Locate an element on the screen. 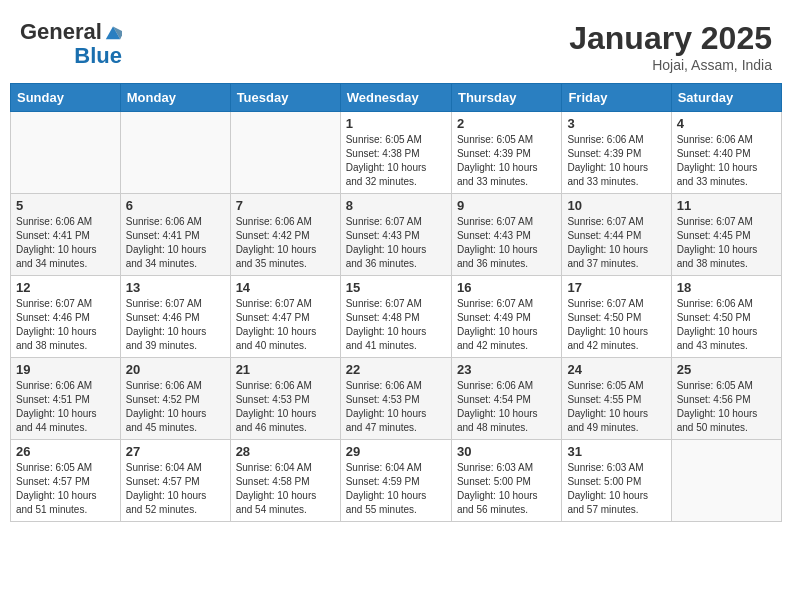 This screenshot has width=792, height=612. calendar-day-cell: 29Sunrise: 6:04 AM Sunset: 4:59 PM Dayli… is located at coordinates (396, 481).